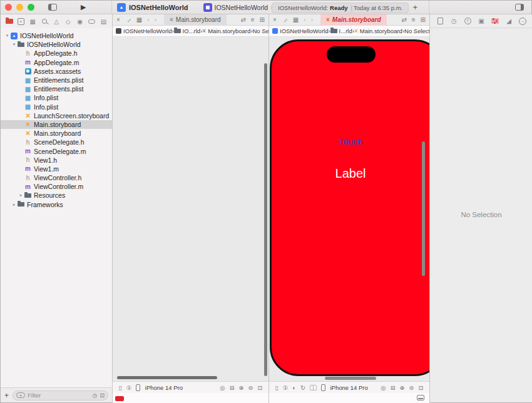  What do you see at coordinates (68, 21) in the screenshot?
I see `tests-navigator-icon: ◇` at bounding box center [68, 21].